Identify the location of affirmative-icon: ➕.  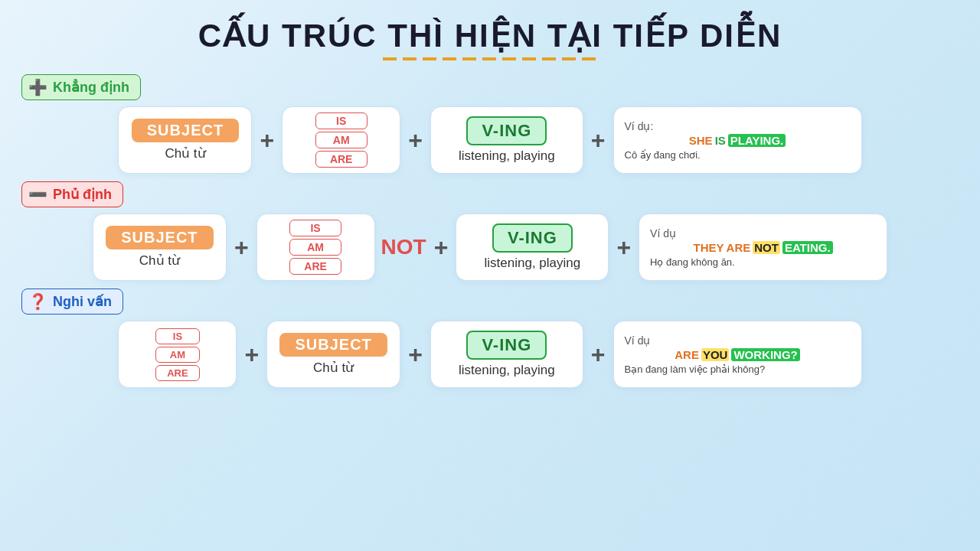
(38, 87).